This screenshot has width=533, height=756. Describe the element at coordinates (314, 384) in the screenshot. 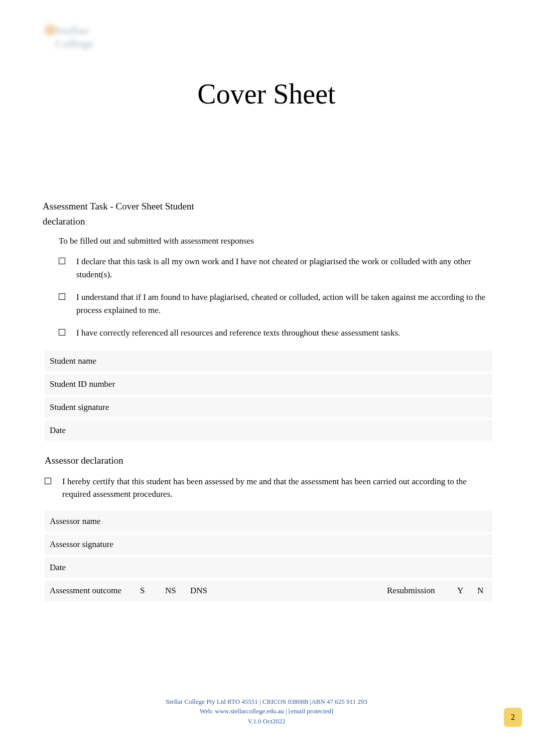

I see `student-id-field` at that location.